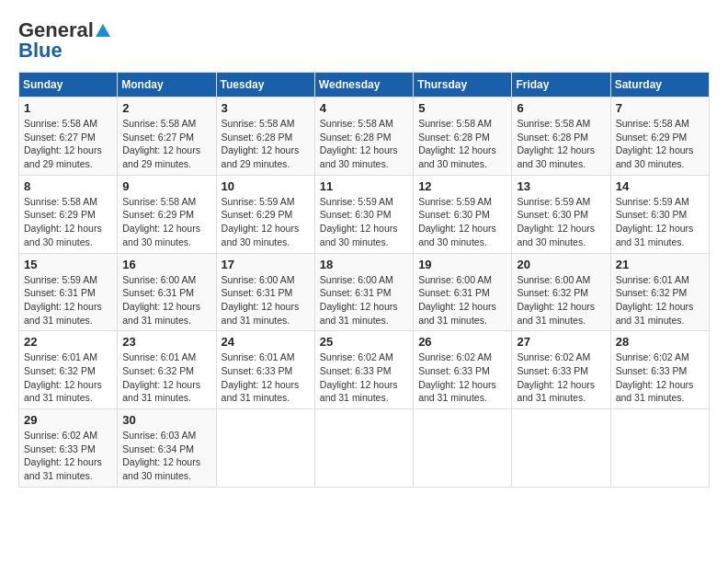 The image size is (728, 563). I want to click on day-number: 4, so click(364, 109).